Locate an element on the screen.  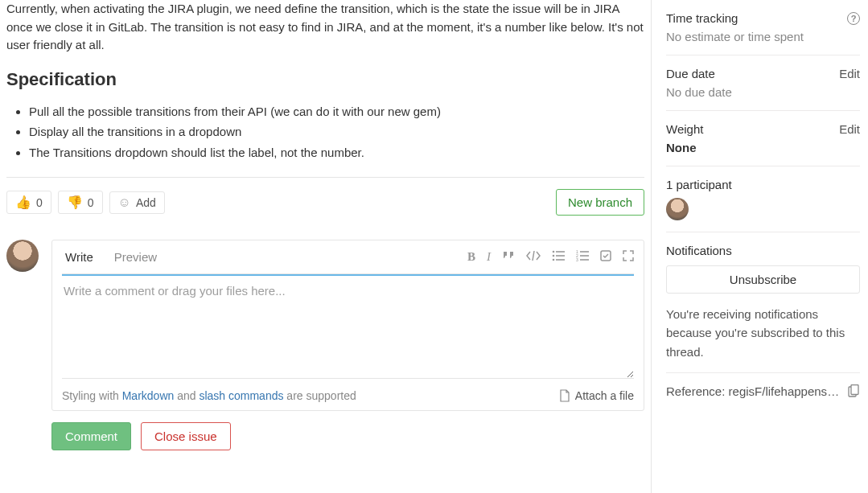
svg-text: 3 is located at coordinates (578, 259).